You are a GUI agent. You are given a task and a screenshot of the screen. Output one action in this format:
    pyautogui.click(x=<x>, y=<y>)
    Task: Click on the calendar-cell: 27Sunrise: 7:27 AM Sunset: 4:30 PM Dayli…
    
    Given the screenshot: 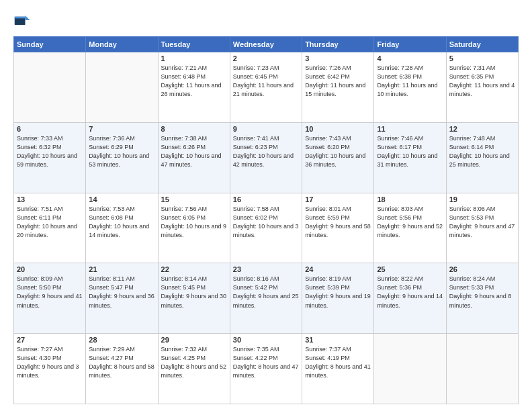 What is the action you would take?
    pyautogui.click(x=50, y=369)
    